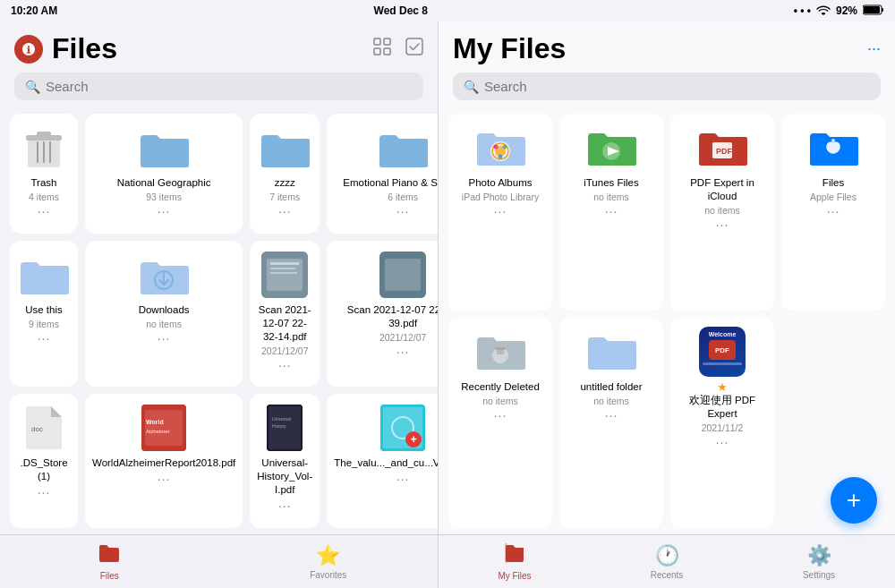 This screenshot has height=588, width=895. I want to click on left-header-icons, so click(398, 48).